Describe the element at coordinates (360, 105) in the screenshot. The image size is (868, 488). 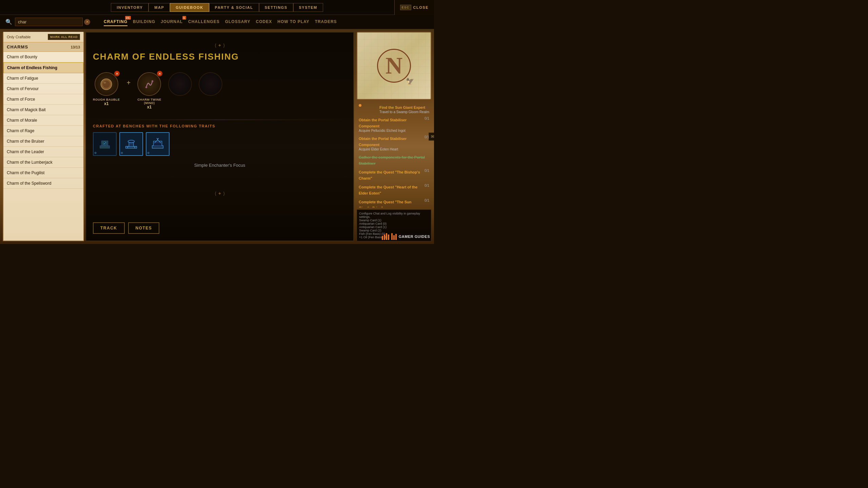
I see `quest-dot` at that location.